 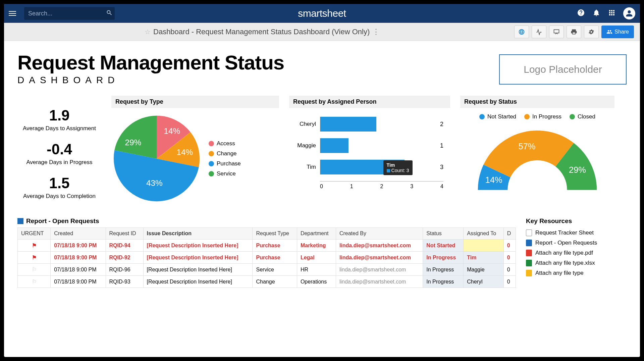 I want to click on report-table: URGENTCreatedRequest IDIssue Description…, so click(x=267, y=258).